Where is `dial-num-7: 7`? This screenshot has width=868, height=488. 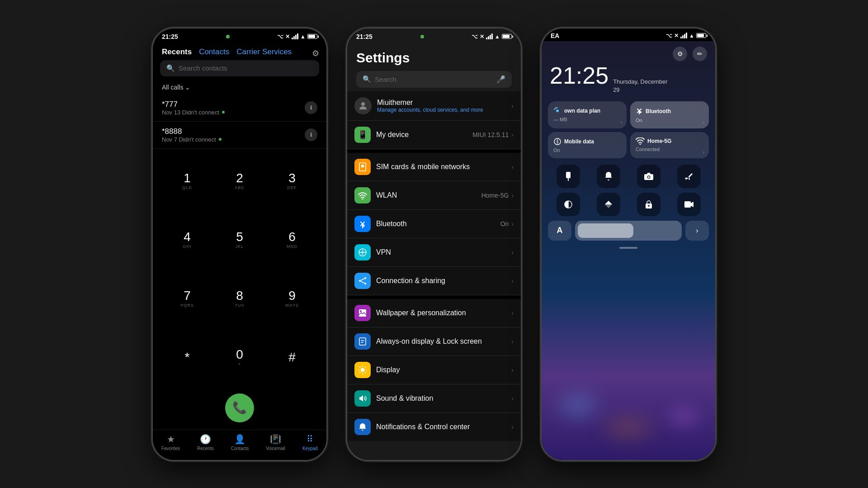
dial-num-7: 7 is located at coordinates (187, 296).